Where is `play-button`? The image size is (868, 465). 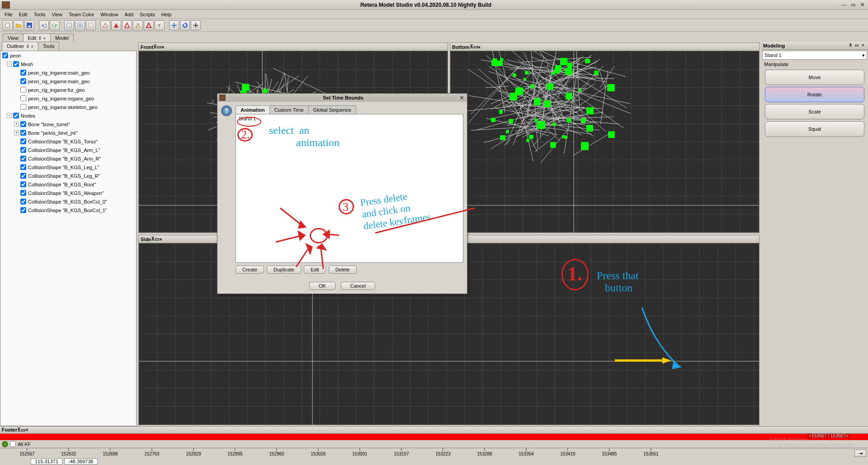 play-button is located at coordinates (5, 444).